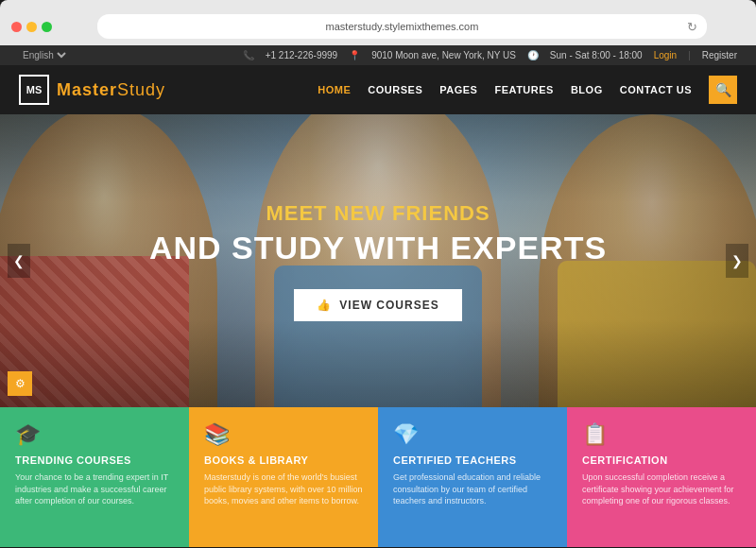  Describe the element at coordinates (490, 55) in the screenshot. I see `utility-right: 📞 +1 212-226-9999 📍 9010 Moon ave, New Y…` at that location.